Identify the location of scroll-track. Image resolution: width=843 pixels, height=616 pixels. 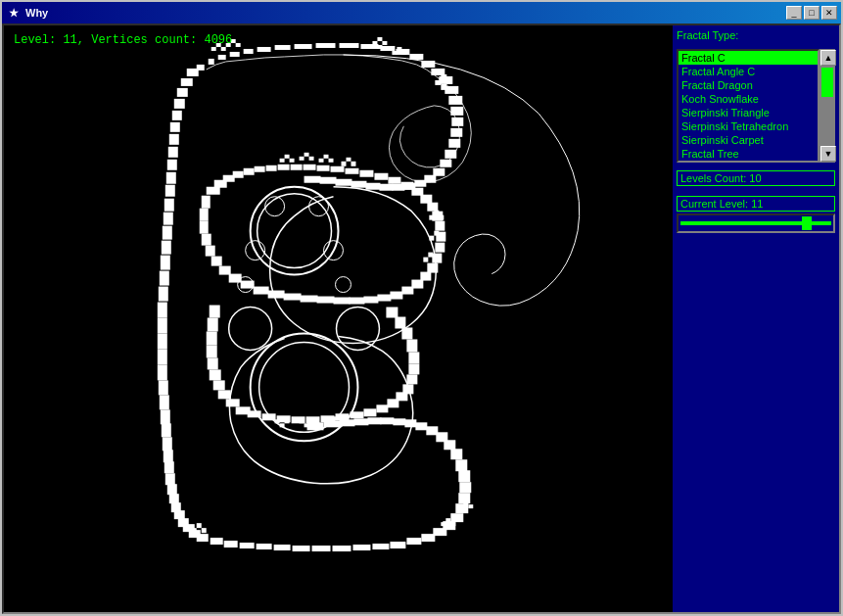
(827, 106).